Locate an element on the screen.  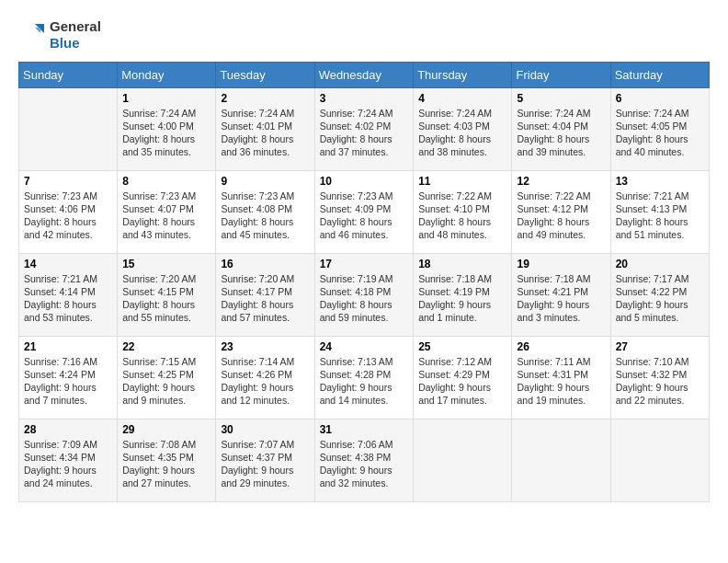
day-cell: 27Sunrise: 7:10 AMSunset: 4:32 PMDayligh… is located at coordinates (660, 377).